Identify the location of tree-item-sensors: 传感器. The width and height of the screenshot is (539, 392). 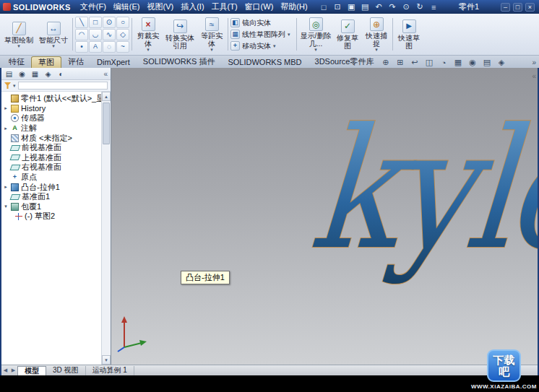
(52, 118).